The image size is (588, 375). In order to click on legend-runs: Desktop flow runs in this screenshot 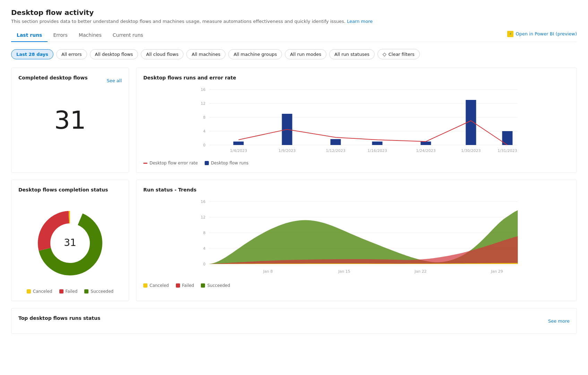, I will do `click(227, 163)`.